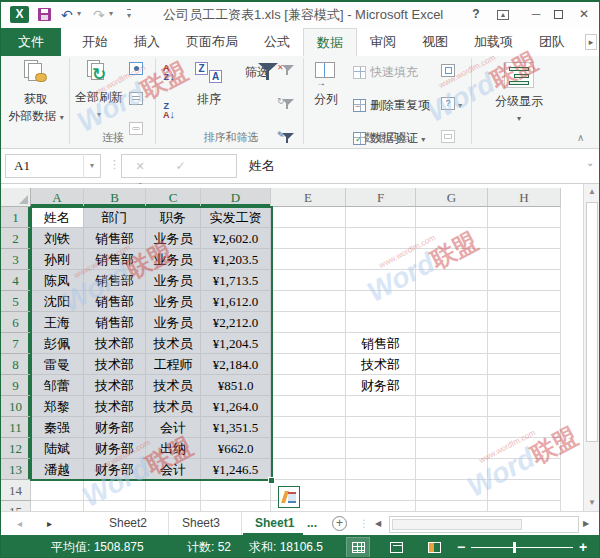 The height and width of the screenshot is (558, 600). What do you see at coordinates (115, 302) in the screenshot?
I see `cell-B5: 销售部` at bounding box center [115, 302].